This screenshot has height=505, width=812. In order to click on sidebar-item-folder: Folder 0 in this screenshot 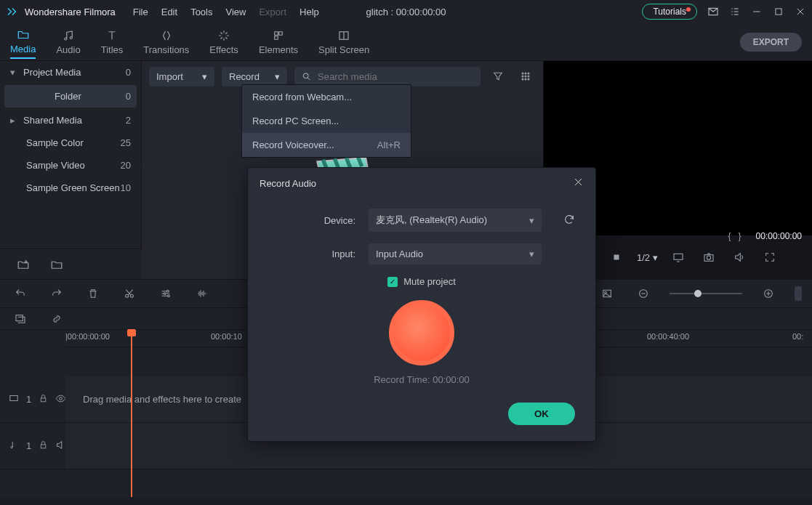, I will do `click(71, 96)`.